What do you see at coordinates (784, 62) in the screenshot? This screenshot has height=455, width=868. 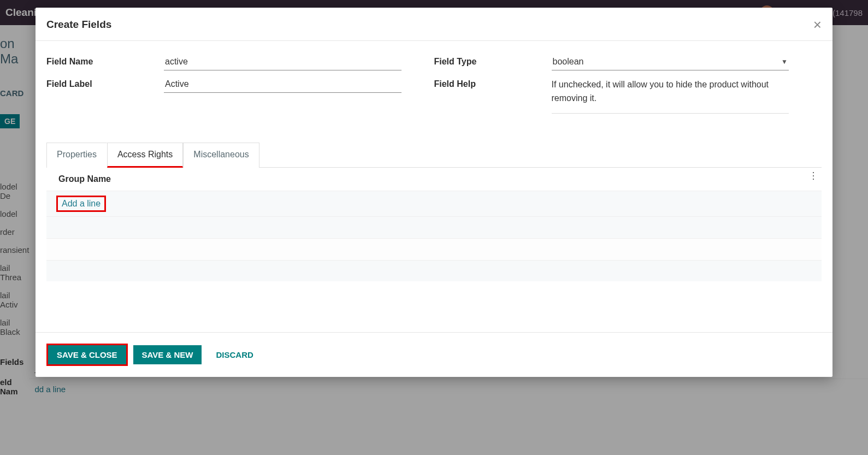 I see `caret-down-icon: ▼` at bounding box center [784, 62].